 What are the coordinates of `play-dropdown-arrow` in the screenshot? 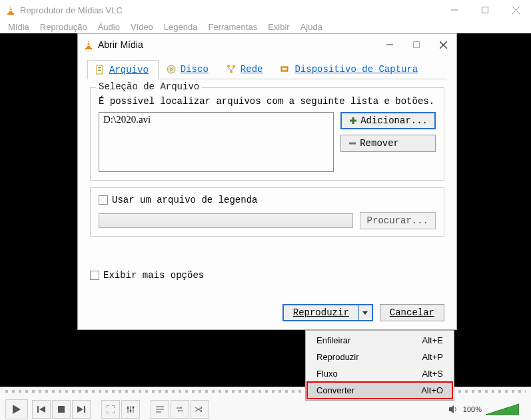 It's located at (365, 313).